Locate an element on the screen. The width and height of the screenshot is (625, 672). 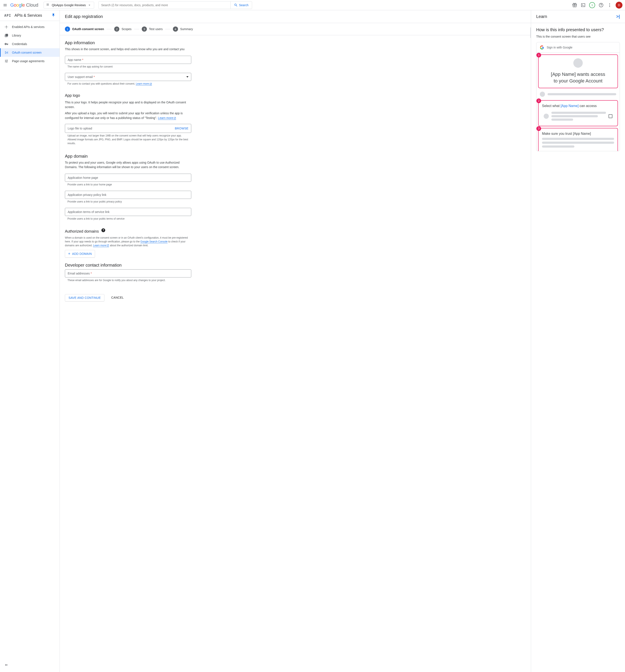
external-link-icon is located at coordinates (108, 245).